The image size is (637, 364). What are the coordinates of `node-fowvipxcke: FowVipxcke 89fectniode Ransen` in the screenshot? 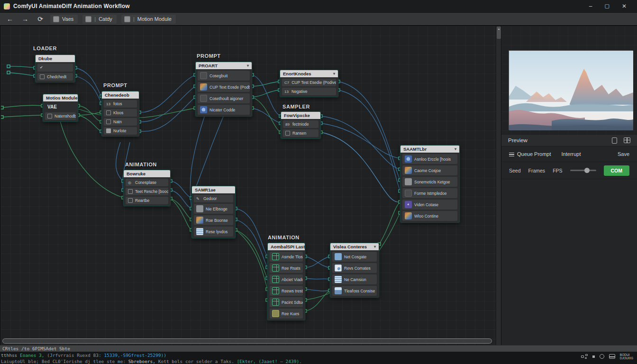 It's located at (300, 125).